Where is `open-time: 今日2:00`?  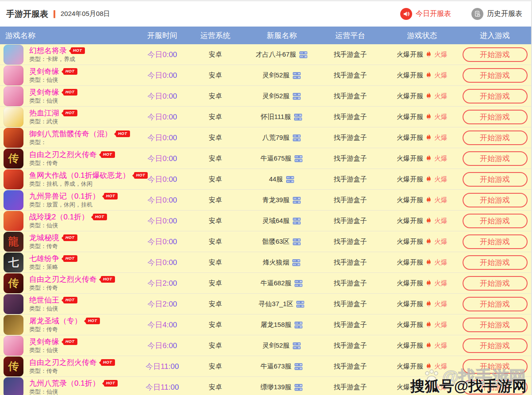 open-time: 今日2:00 is located at coordinates (162, 283).